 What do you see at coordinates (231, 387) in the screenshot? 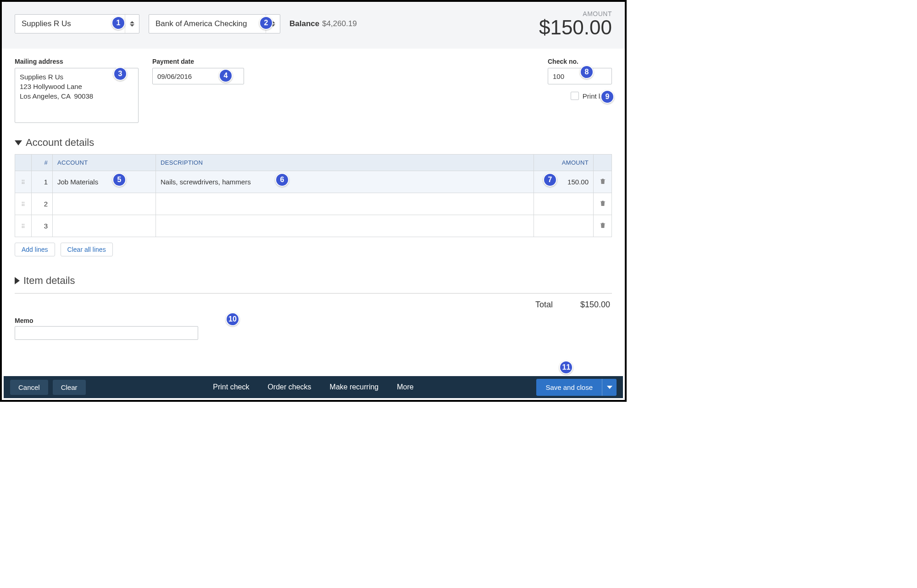
I see `print-check-link: Print check` at bounding box center [231, 387].